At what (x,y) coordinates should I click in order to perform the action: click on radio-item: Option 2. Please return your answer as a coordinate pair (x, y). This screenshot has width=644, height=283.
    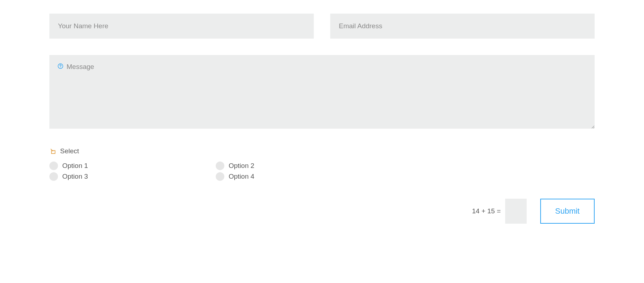
    Looking at the image, I should click on (293, 166).